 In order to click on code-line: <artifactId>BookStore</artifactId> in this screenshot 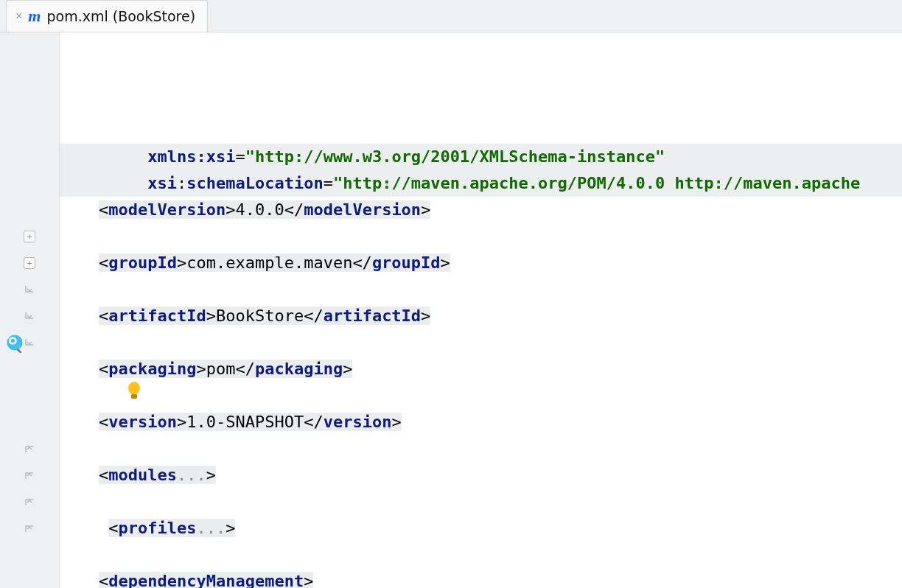, I will do `click(480, 316)`.